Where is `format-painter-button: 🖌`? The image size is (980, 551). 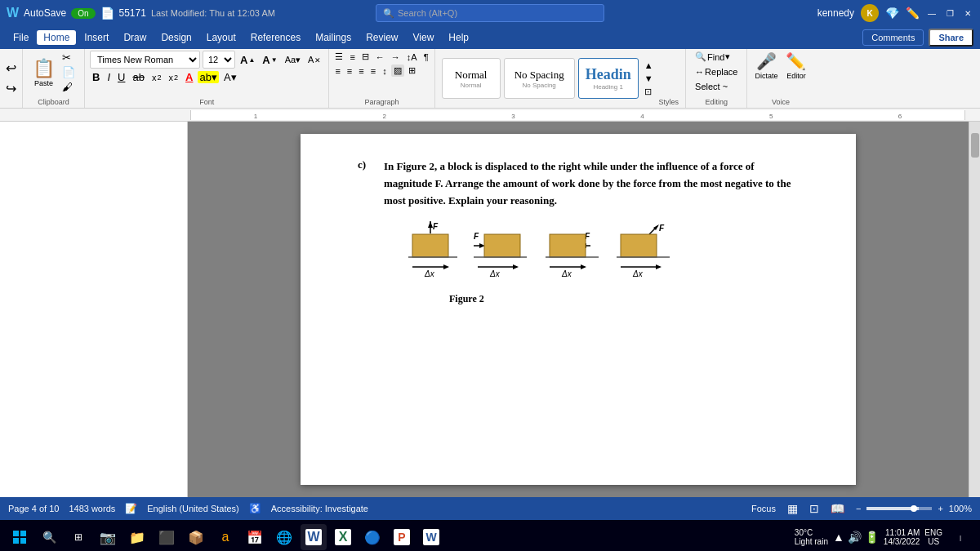
format-painter-button: 🖌 is located at coordinates (69, 87).